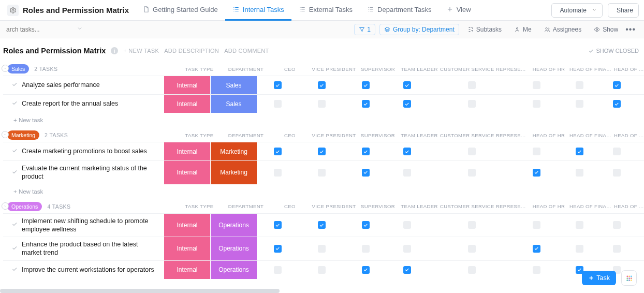 Image resolution: width=644 pixels, height=293 pixels. I want to click on horizontal-scrollbar, so click(322, 291).